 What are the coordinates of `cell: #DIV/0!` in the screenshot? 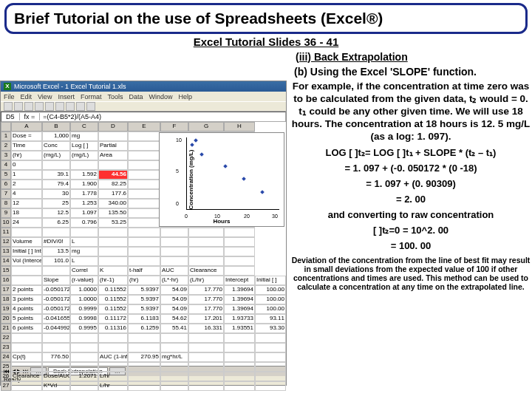 It's located at (56, 242).